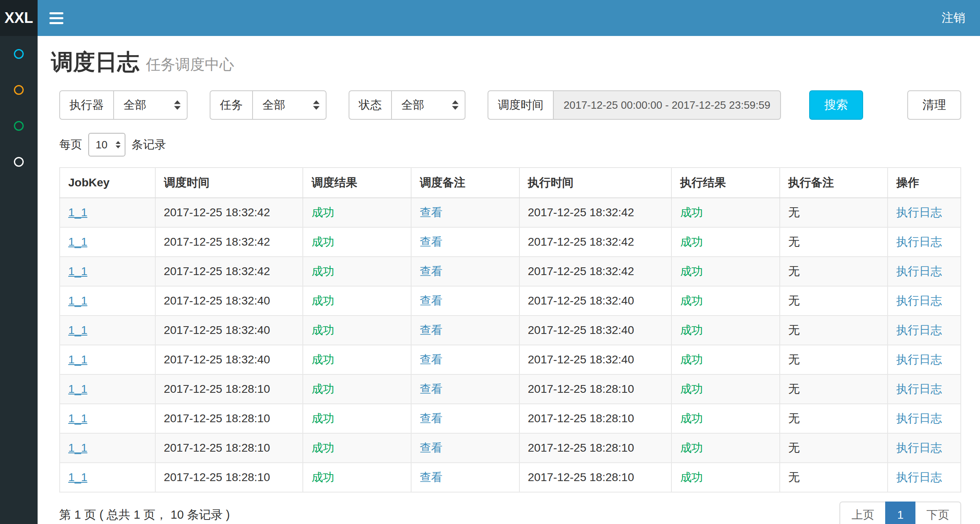 Image resolution: width=980 pixels, height=524 pixels. What do you see at coordinates (428, 105) in the screenshot?
I see `status-select: 全部` at bounding box center [428, 105].